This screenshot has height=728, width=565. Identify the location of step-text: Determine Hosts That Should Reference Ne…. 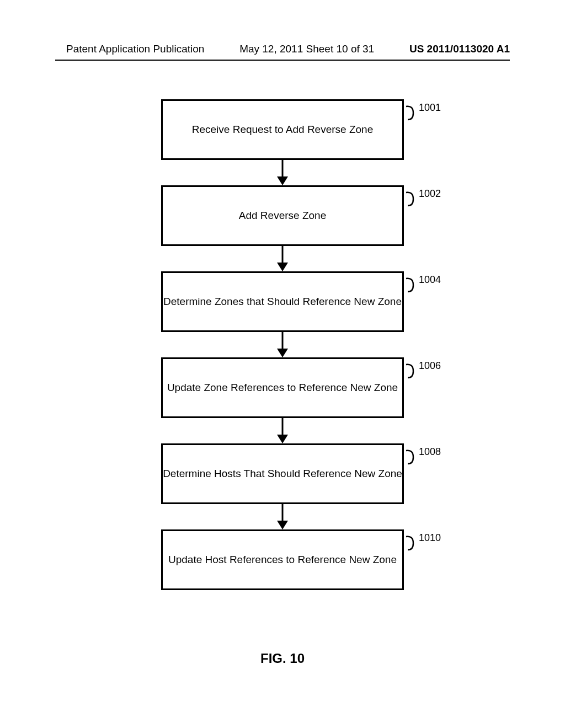
(282, 474).